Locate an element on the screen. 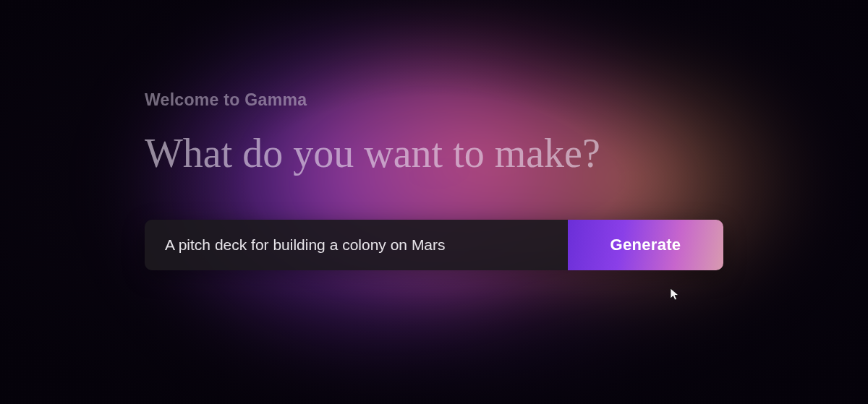  welcome-text: Welcome to Gamma is located at coordinates (434, 100).